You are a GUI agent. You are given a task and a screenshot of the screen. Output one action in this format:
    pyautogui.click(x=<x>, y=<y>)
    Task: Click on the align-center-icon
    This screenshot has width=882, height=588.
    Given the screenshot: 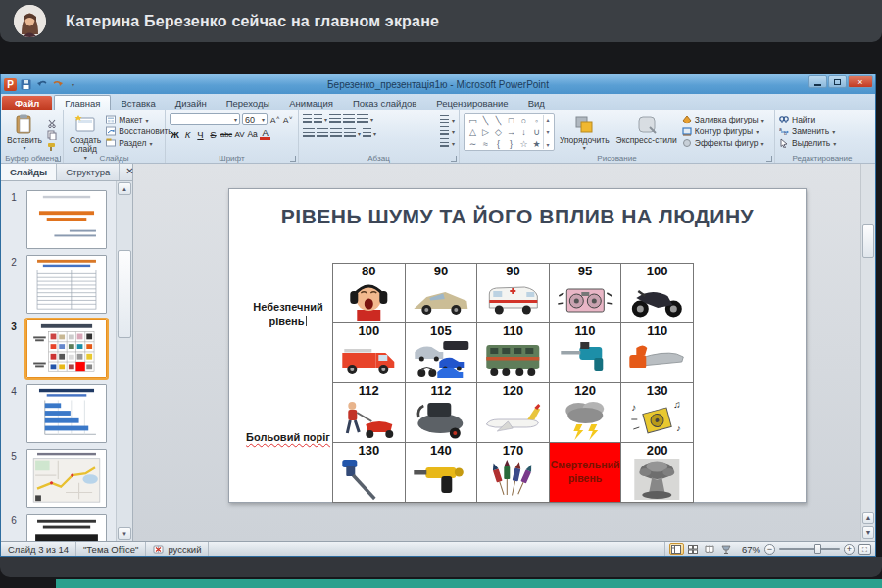 What is the action you would take?
    pyautogui.click(x=322, y=133)
    